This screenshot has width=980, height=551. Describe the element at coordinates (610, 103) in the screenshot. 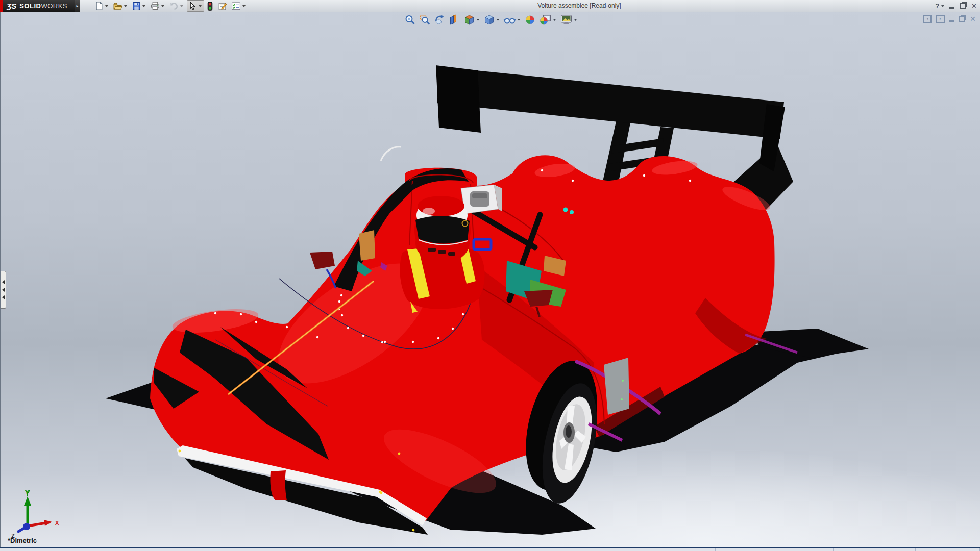

I see `wing-main-plane` at that location.